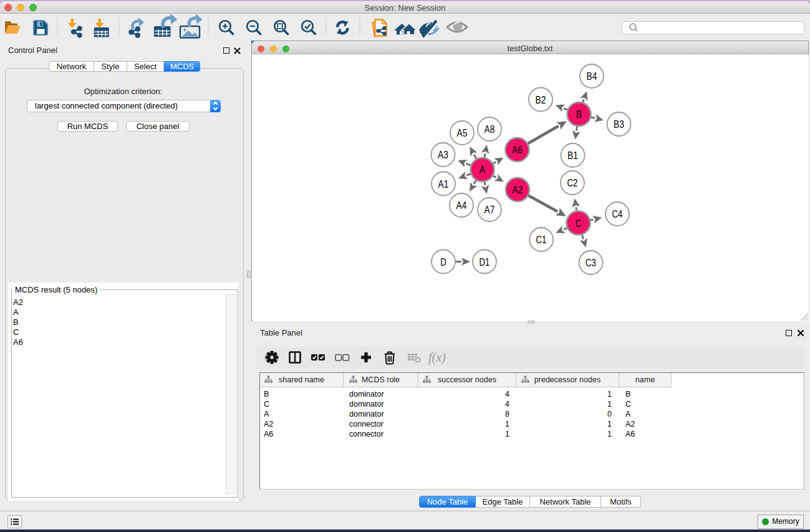  Describe the element at coordinates (443, 262) in the screenshot. I see `svg-text: D` at that location.